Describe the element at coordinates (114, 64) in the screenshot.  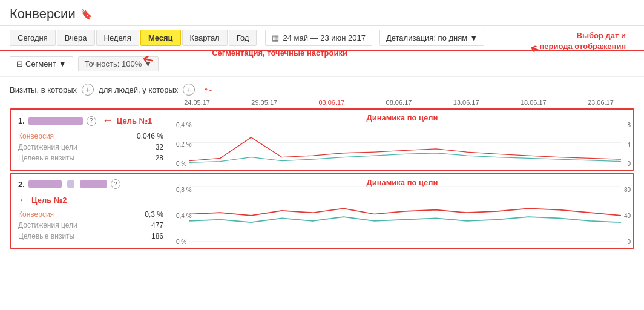
I see `accuracy-label: Точность: 100%` at that location.